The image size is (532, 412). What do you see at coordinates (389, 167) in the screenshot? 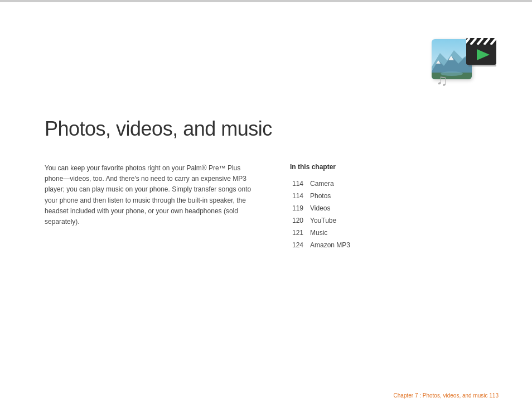
I see `in-this-chapter-heading: In this chapter` at bounding box center [389, 167].